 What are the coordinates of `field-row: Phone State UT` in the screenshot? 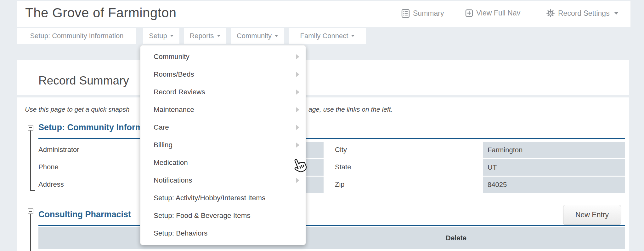 It's located at (323, 167).